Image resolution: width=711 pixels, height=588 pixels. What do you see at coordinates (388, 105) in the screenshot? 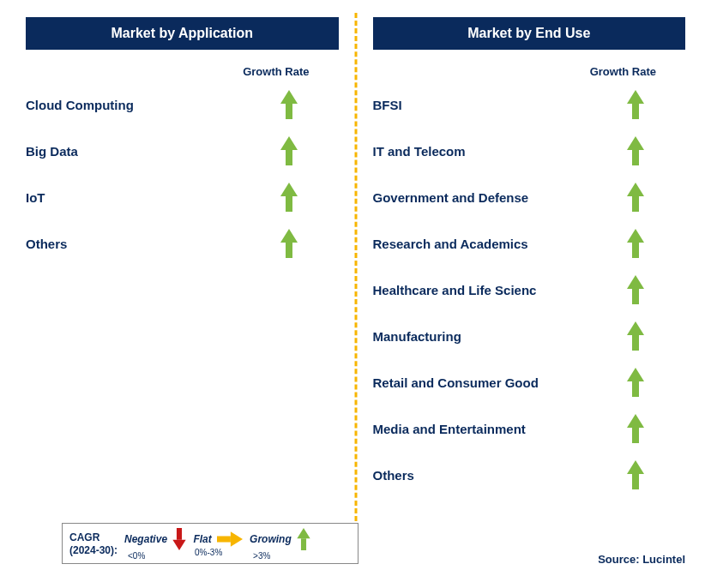
I see `row-label: BFSI` at bounding box center [388, 105].